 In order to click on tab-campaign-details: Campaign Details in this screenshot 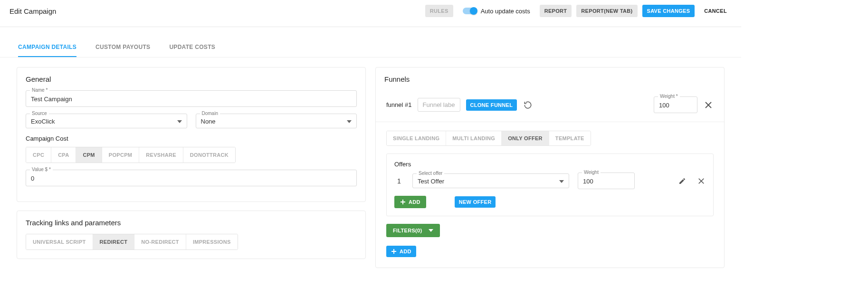, I will do `click(48, 48)`.